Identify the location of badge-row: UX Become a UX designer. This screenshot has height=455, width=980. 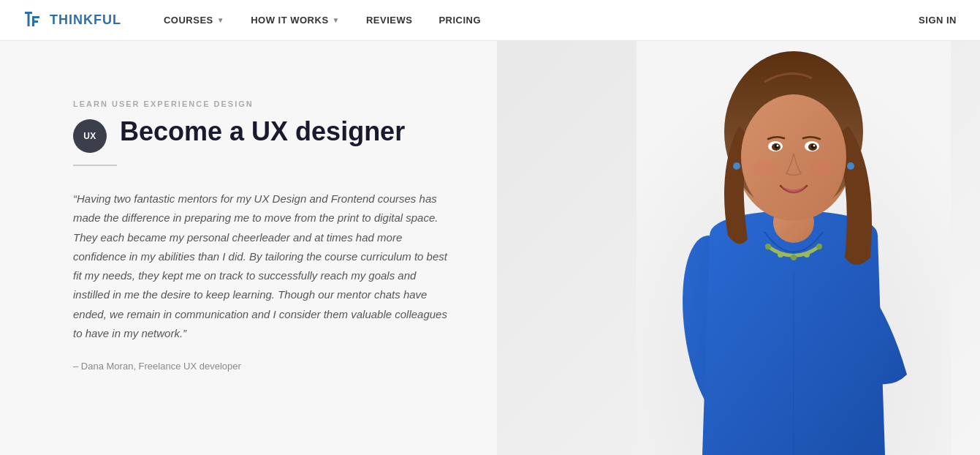
(263, 136).